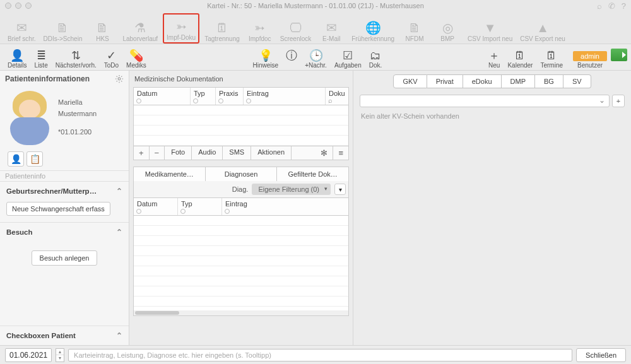 This screenshot has width=631, height=364. What do you see at coordinates (490, 28) in the screenshot?
I see `toolbar-csv-import-neu: ▼CSV Import neu` at bounding box center [490, 28].